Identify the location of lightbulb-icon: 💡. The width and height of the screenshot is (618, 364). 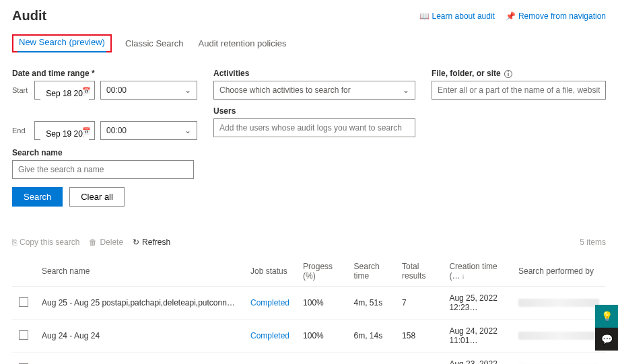
(607, 316).